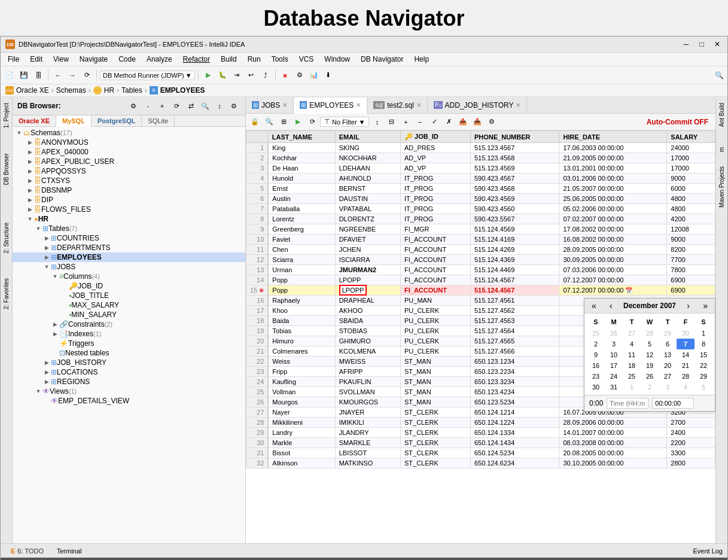  I want to click on cal-time-hint, so click(628, 403).